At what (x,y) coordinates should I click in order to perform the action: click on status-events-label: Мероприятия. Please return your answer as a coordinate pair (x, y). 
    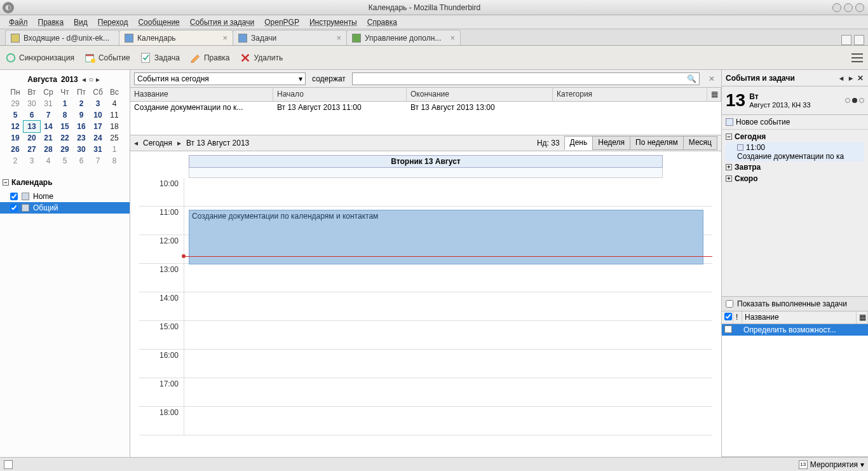
    Looking at the image, I should click on (834, 465).